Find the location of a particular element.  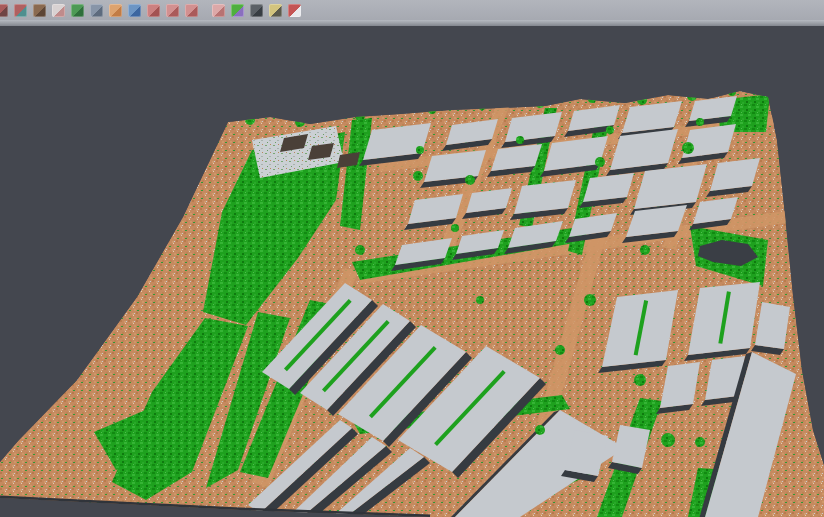

sphere-view-icon is located at coordinates (256, 10).